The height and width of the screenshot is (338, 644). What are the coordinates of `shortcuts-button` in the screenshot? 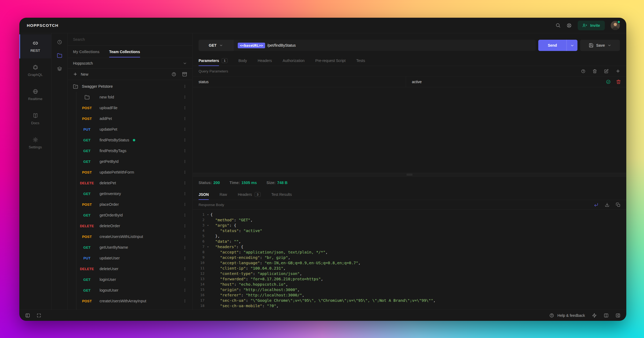 It's located at (594, 315).